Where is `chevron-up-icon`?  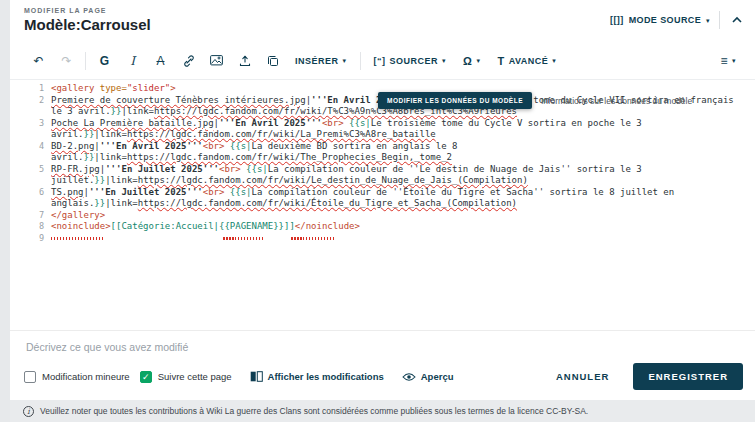
chevron-up-icon is located at coordinates (737, 20).